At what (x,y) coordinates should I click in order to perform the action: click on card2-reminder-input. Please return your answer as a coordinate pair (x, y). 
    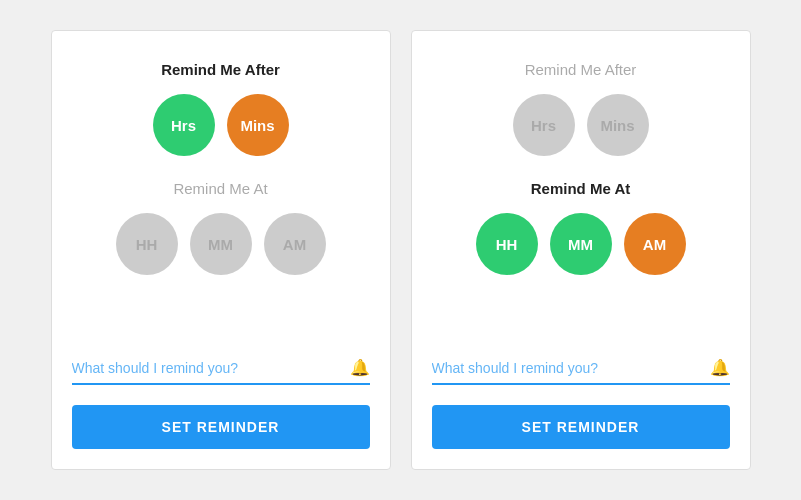
    Looking at the image, I should click on (567, 368).